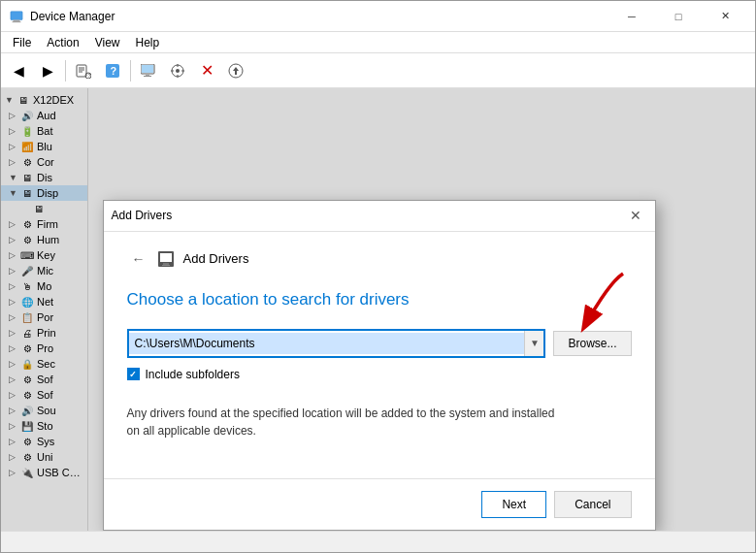 The height and width of the screenshot is (553, 756). What do you see at coordinates (378, 16) in the screenshot?
I see `title-bar: Device Manager ─ □ ✕` at bounding box center [378, 16].